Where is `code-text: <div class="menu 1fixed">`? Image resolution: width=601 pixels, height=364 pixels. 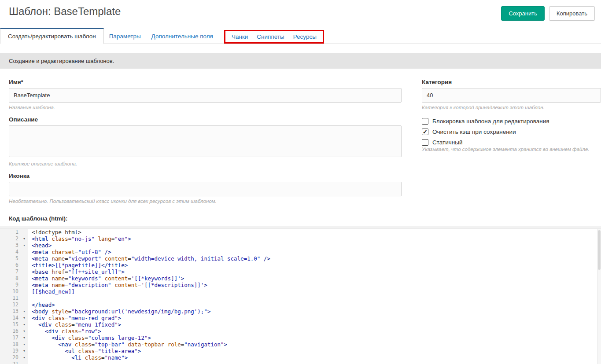
code-text: <div class="menu 1fixed"> is located at coordinates (314, 325).